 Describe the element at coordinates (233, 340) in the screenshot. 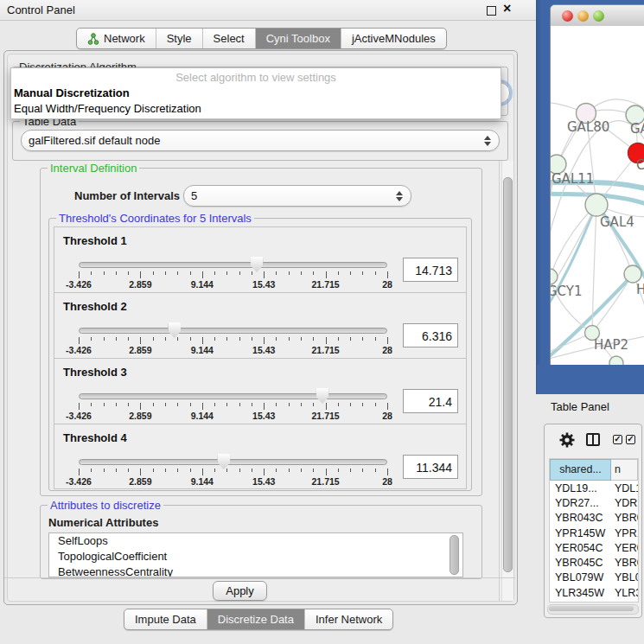

I see `threshold-2-slider: -3.4262.8599.14415.4321.71528` at that location.